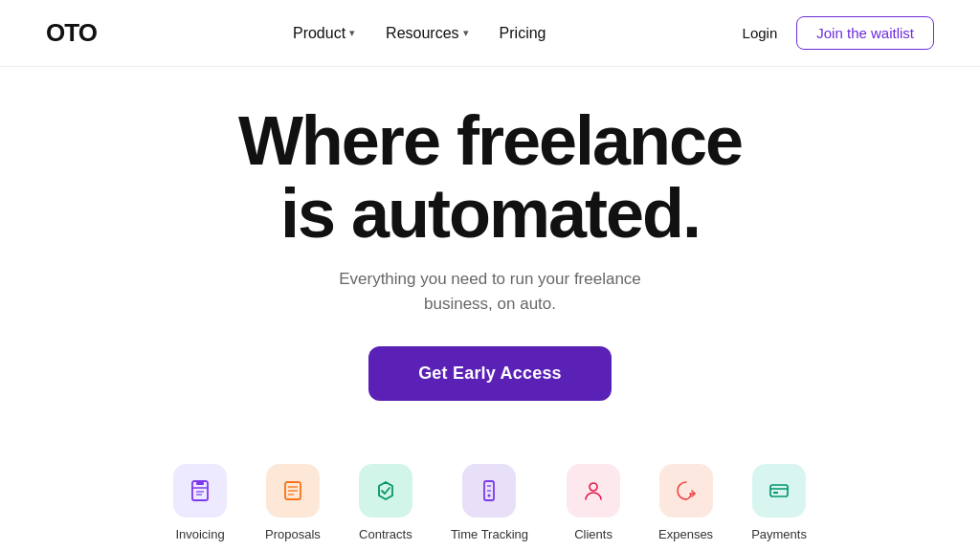 The height and width of the screenshot is (551, 980). What do you see at coordinates (760, 33) in the screenshot?
I see `login-link: Login` at bounding box center [760, 33].